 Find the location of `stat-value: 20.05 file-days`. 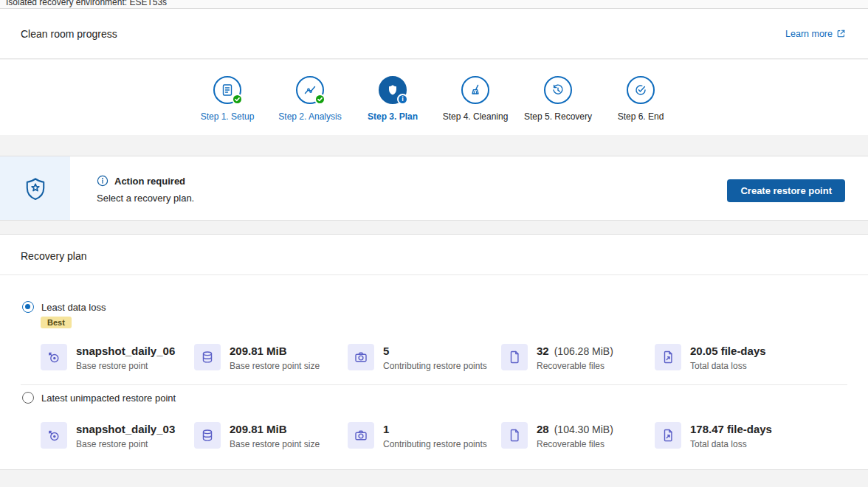

stat-value: 20.05 file-days is located at coordinates (728, 351).